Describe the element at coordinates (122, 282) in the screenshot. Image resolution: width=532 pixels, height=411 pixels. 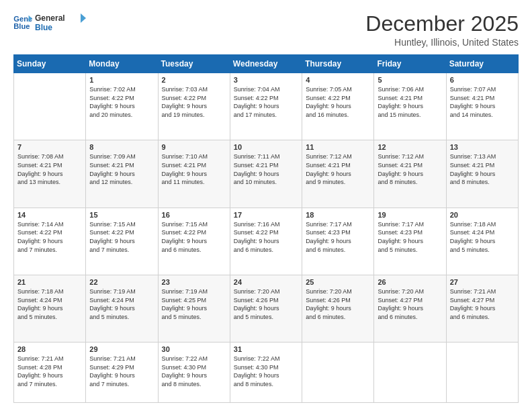
I see `day-number: 22` at that location.